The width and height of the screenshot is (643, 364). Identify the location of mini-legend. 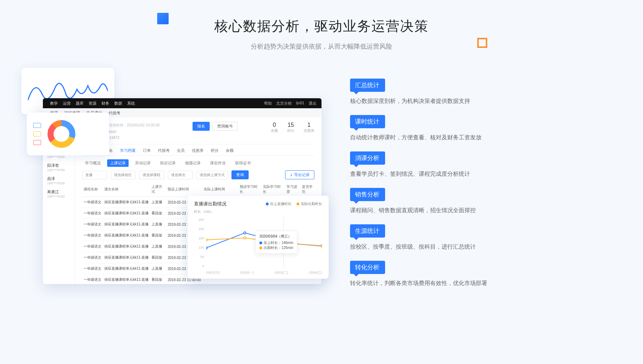
(37, 134).